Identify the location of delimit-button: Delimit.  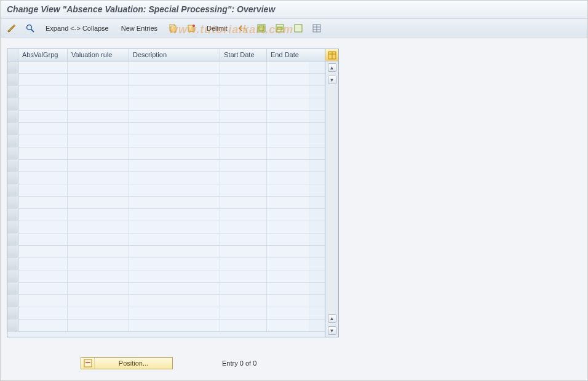
(217, 28).